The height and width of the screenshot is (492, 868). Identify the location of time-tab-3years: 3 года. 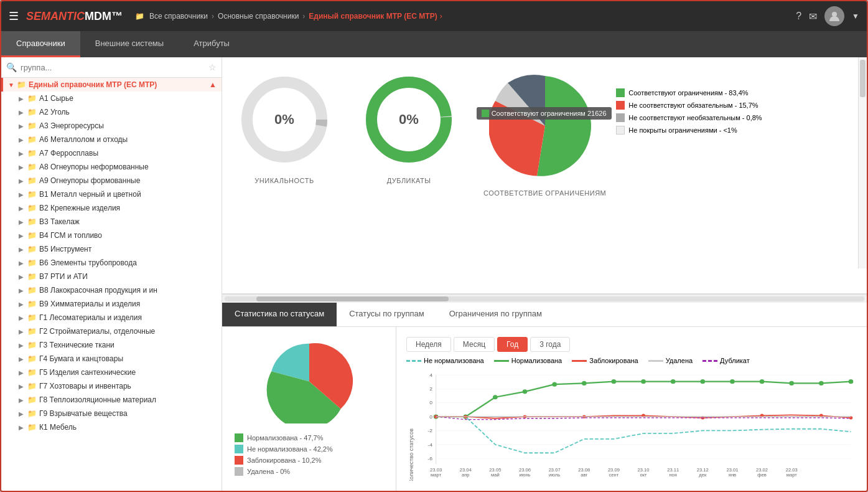
(550, 344).